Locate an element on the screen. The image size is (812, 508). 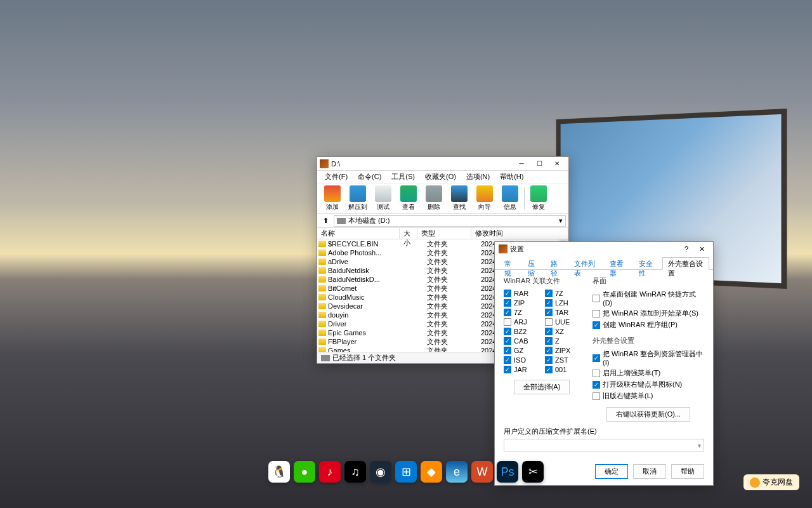
menu-item: 帮助(H) is located at coordinates (511, 177).